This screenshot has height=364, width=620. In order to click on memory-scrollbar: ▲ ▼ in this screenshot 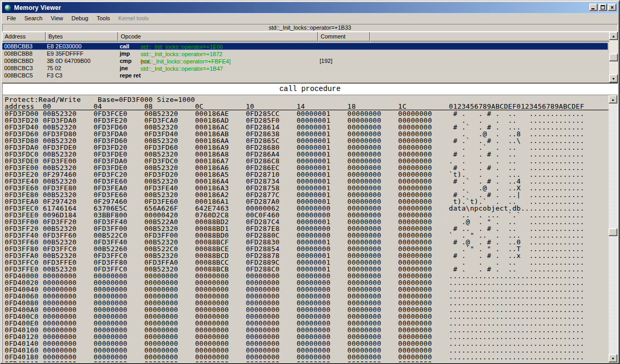, I will do `click(613, 229)`.